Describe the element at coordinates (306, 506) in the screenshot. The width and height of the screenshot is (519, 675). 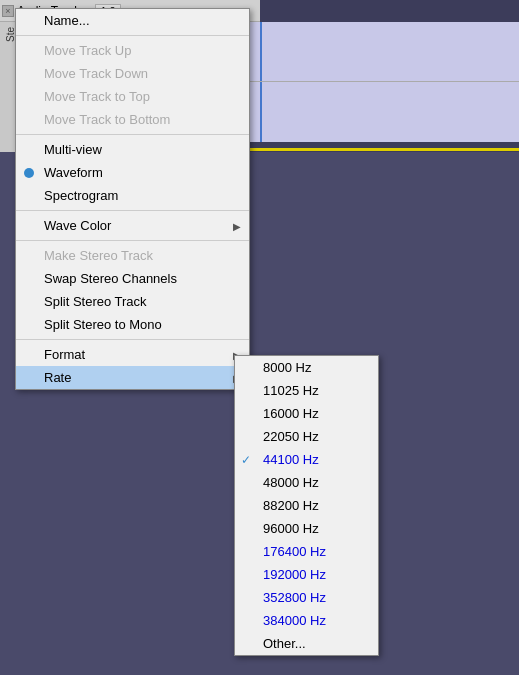
I see `rate-88200: 88200 Hz` at that location.